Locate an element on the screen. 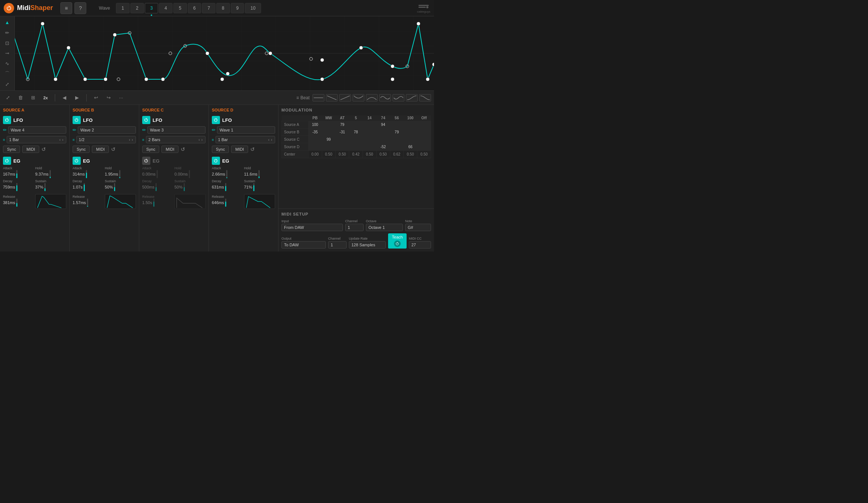  source-b-midi-btn: MIDI is located at coordinates (100, 149).